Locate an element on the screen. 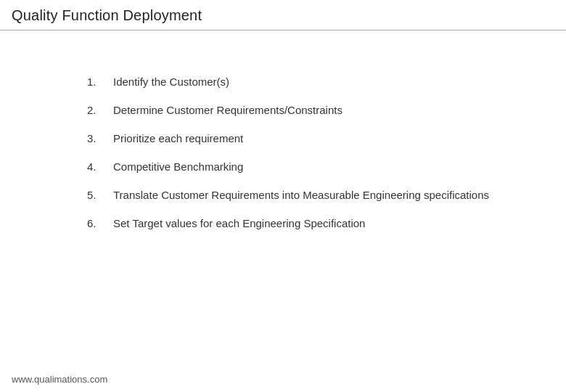 The height and width of the screenshot is (392, 566). list-item-number: 1. is located at coordinates (100, 81).